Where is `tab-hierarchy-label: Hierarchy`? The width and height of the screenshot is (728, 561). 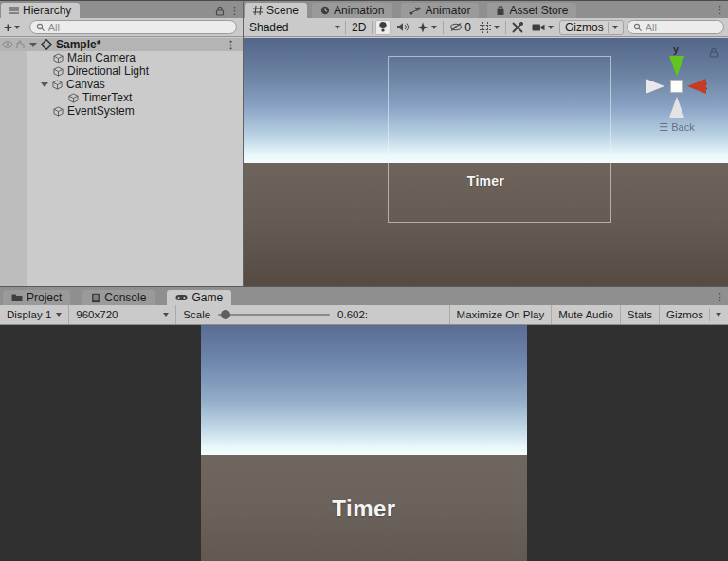
tab-hierarchy-label: Hierarchy is located at coordinates (47, 10).